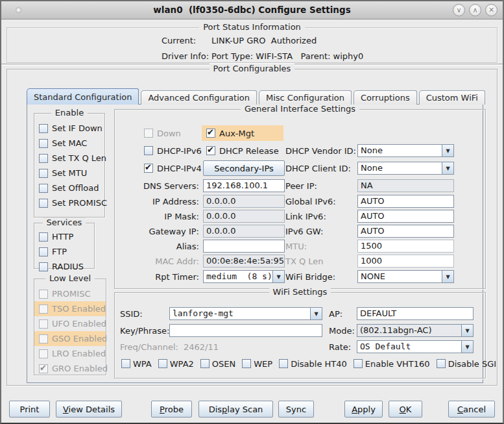 The height and width of the screenshot is (424, 504). I want to click on alias-label: Alias:, so click(159, 247).